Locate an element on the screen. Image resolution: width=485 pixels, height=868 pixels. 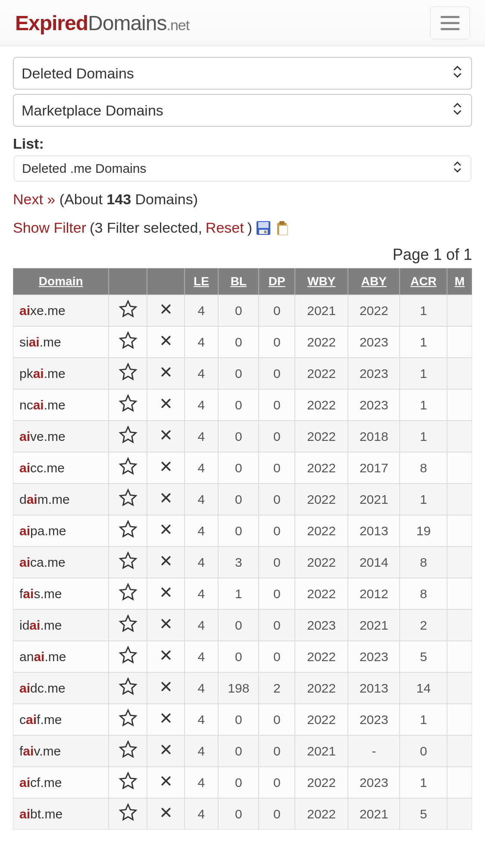
aby-cell: 2022 is located at coordinates (374, 310).